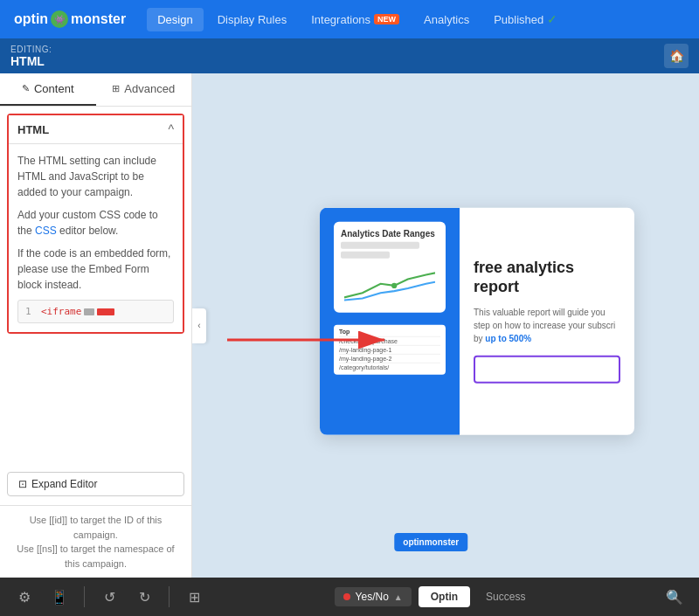 This screenshot has height=616, width=699. I want to click on card-highlight: up to 500%, so click(509, 337).